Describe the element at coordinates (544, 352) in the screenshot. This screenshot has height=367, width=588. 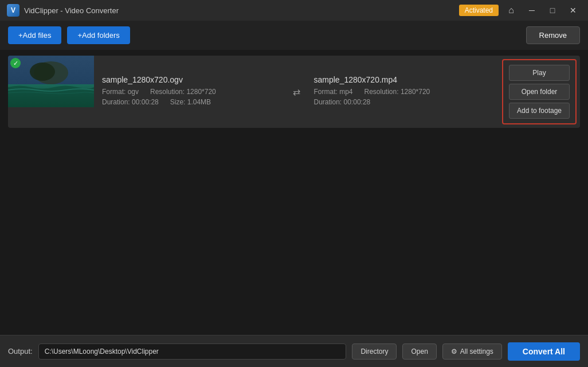
I see `convert-all-button: Convert All` at that location.